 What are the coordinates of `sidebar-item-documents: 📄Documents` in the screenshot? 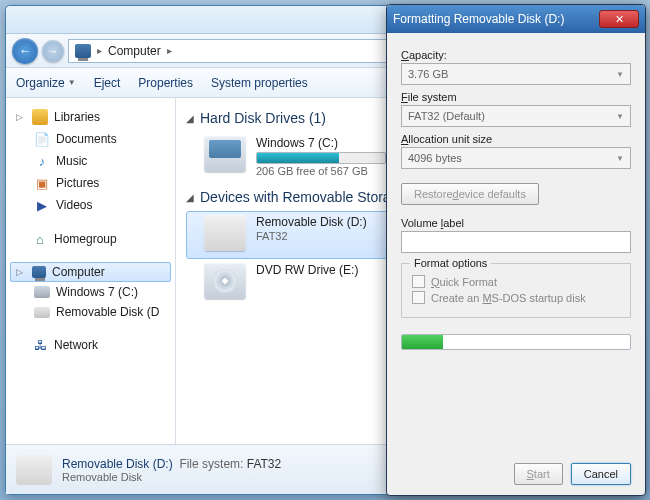 It's located at (90, 139).